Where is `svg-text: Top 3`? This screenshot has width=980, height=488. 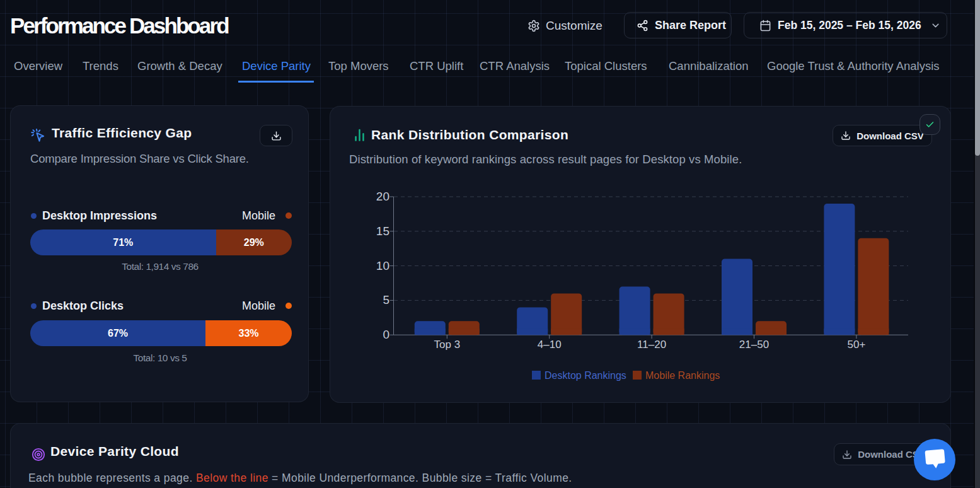
svg-text: Top 3 is located at coordinates (447, 344).